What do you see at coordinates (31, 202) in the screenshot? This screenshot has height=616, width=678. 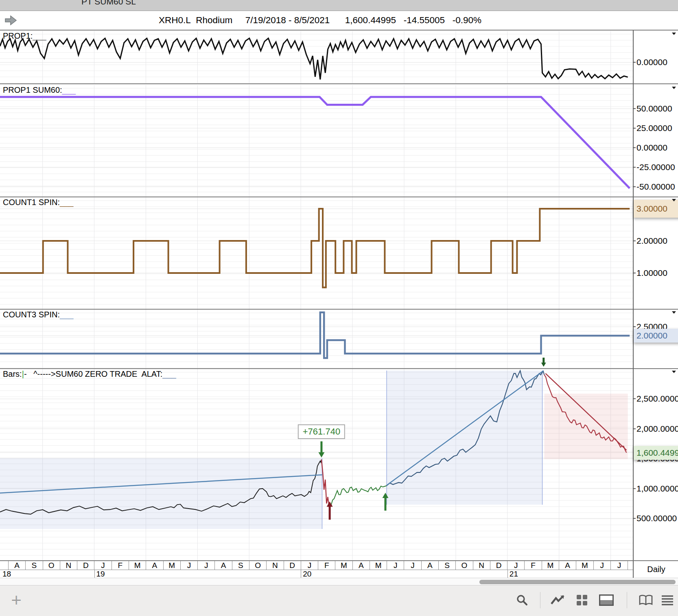 I see `pane-label-part: COUNT1 SPIN:` at bounding box center [31, 202].